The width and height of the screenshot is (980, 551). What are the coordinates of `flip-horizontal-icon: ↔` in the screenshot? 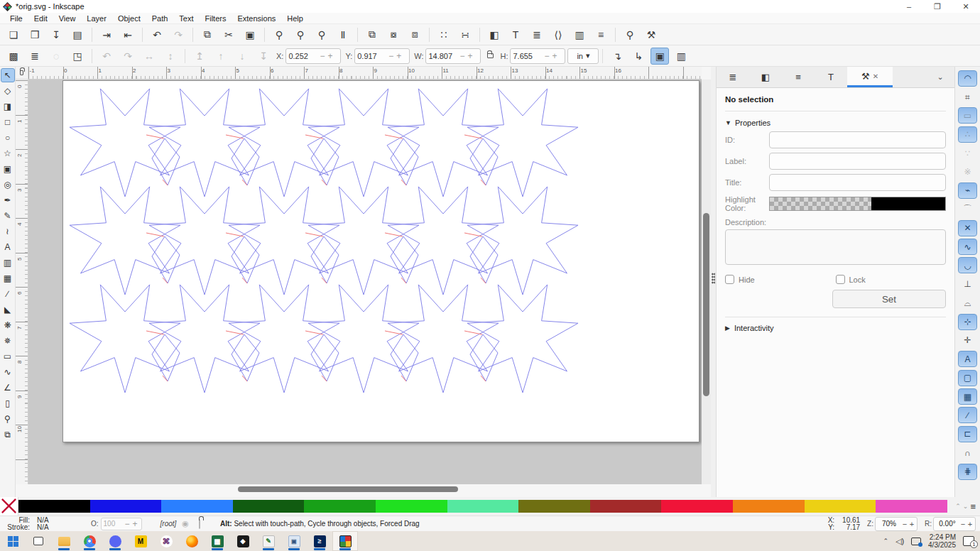 It's located at (149, 56).